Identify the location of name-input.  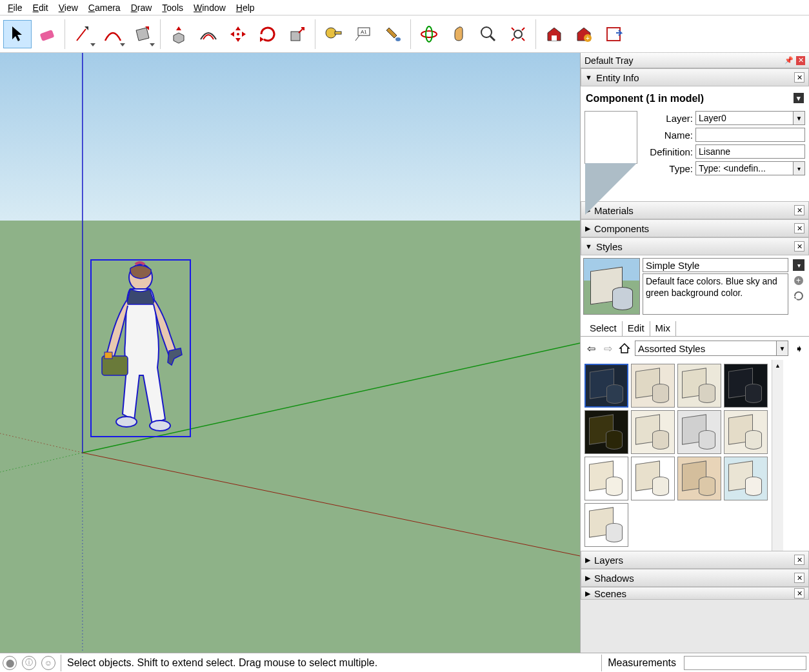
(750, 135).